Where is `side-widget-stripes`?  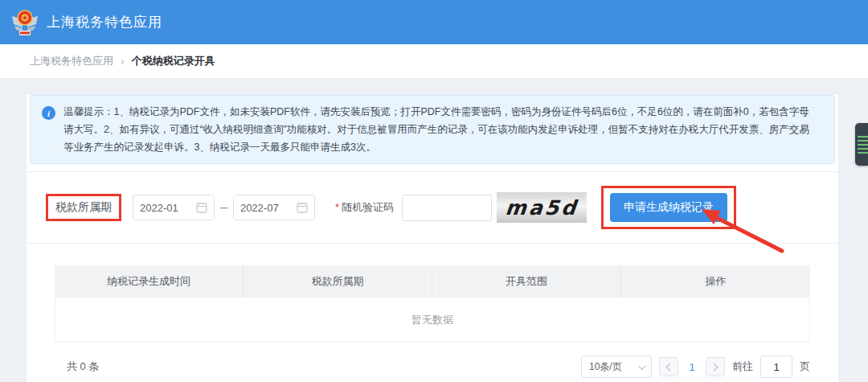 side-widget-stripes is located at coordinates (863, 145).